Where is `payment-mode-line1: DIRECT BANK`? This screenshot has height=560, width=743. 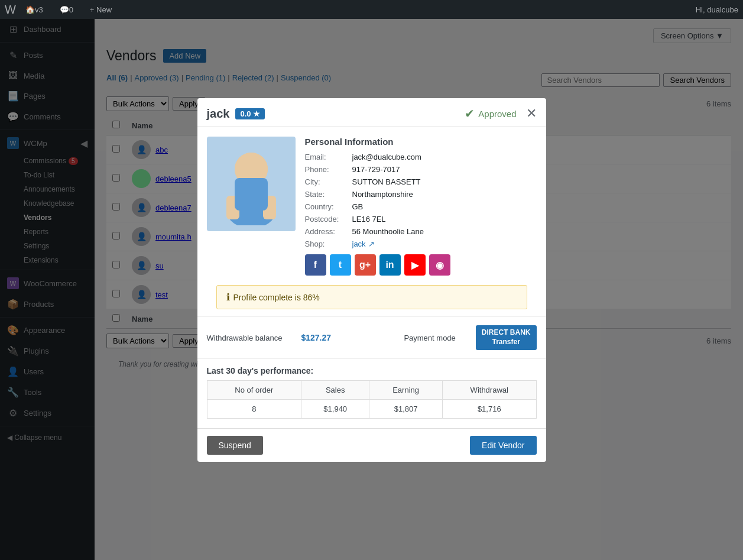
payment-mode-line1: DIRECT BANK is located at coordinates (506, 333).